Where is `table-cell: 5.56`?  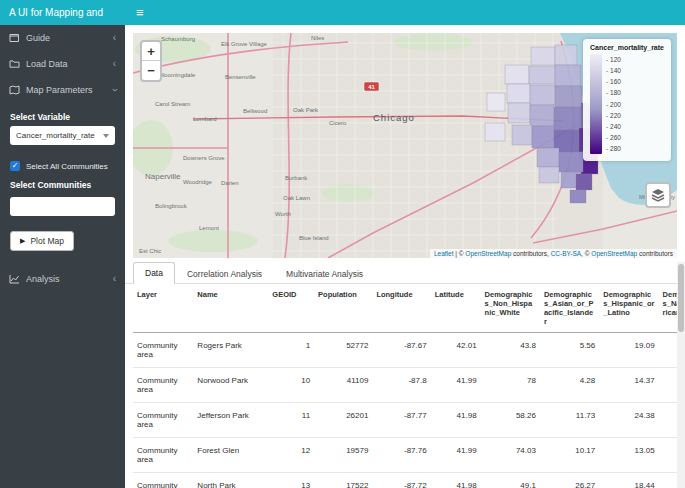 table-cell: 5.56 is located at coordinates (570, 350).